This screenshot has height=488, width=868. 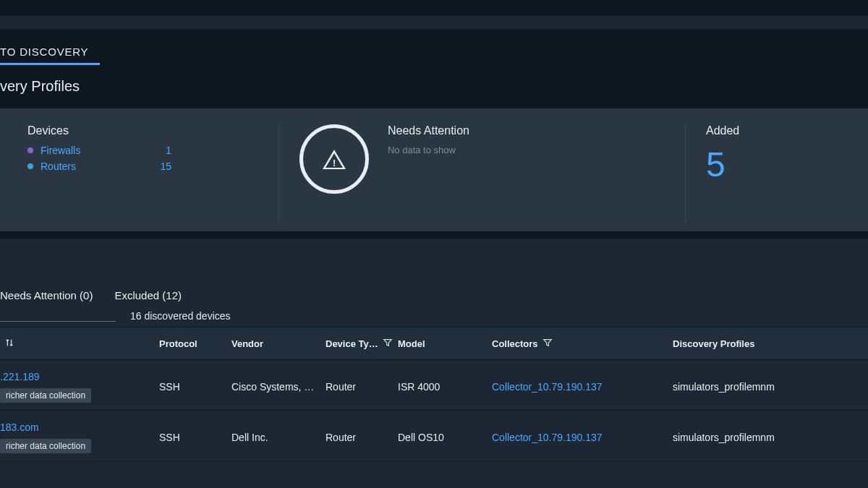 What do you see at coordinates (362, 344) in the screenshot?
I see `col-device-type: Device Ty…` at bounding box center [362, 344].